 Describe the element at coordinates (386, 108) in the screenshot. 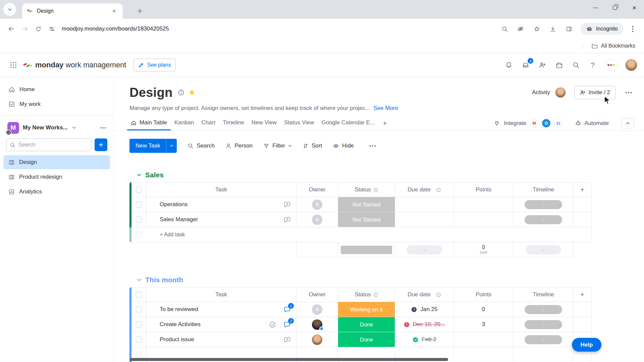

I see `see-more-link: See More` at that location.